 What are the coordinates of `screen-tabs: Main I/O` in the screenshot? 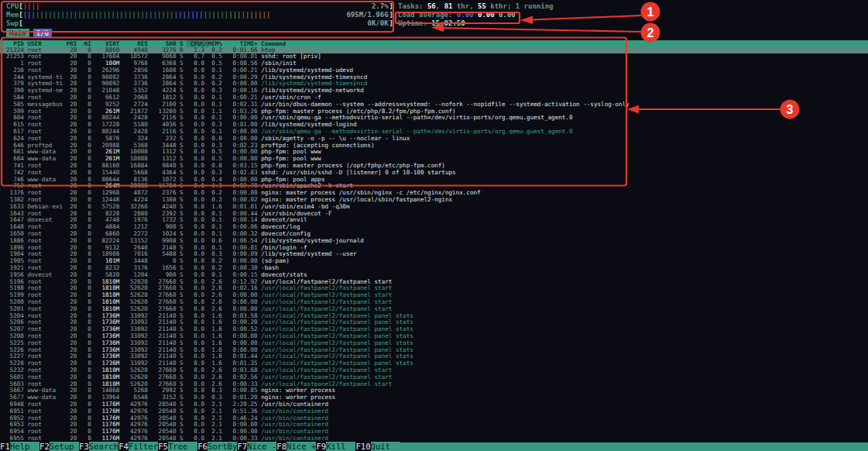 It's located at (29, 33).